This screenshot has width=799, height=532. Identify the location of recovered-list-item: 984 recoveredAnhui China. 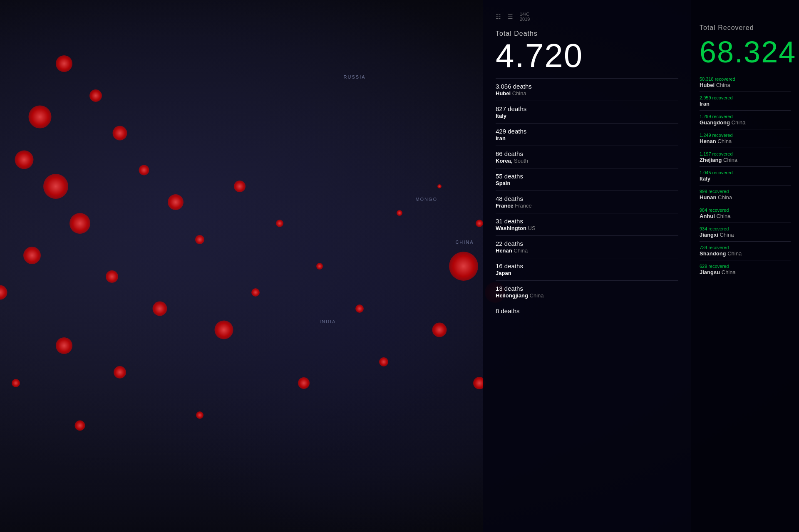
(745, 213).